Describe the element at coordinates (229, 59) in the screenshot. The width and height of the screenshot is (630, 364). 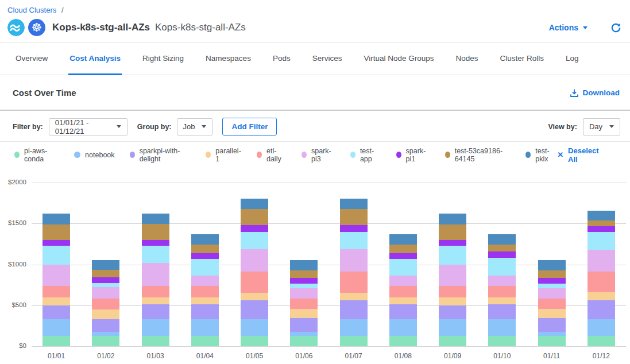
I see `tab-namespaces: Namespaces` at that location.